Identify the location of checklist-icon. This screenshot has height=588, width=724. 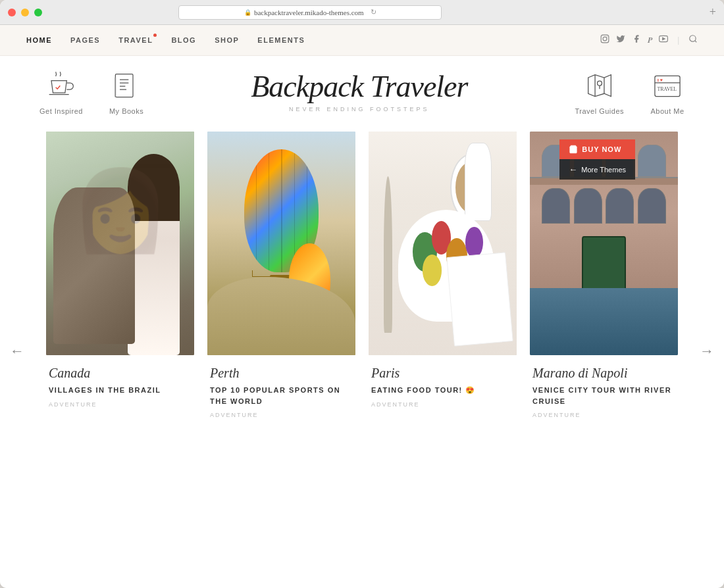
(126, 86).